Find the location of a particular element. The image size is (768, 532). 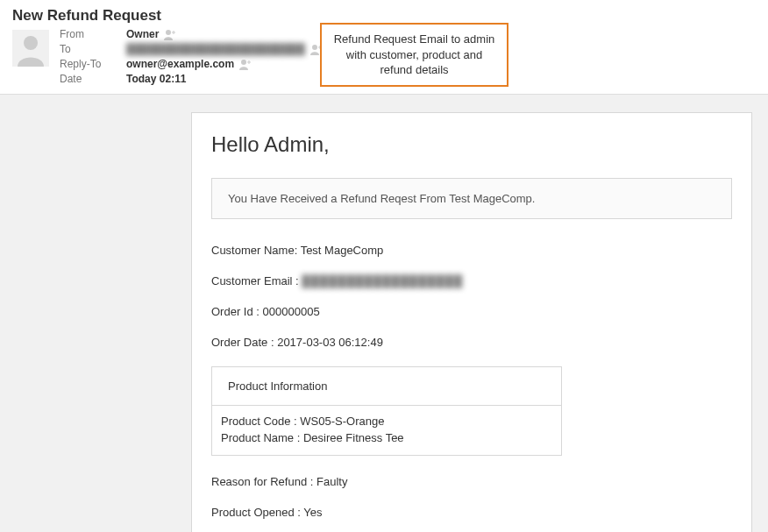

order-id-label: Order Id : is located at coordinates (235, 312).